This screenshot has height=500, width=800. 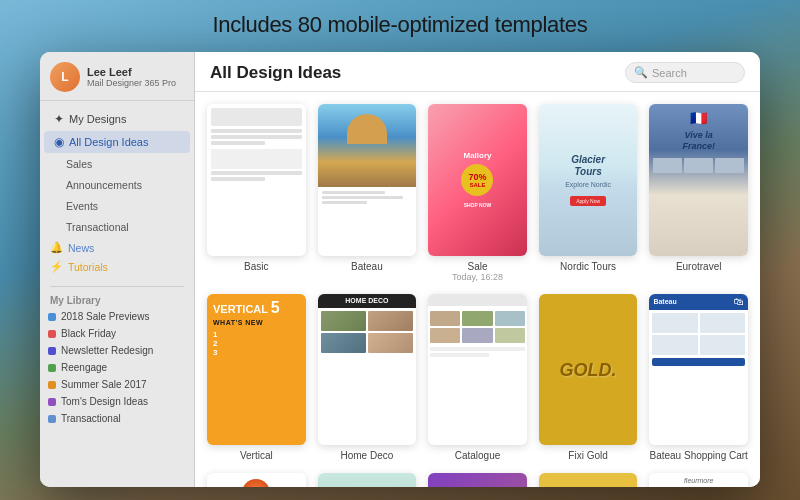 I want to click on library-dot-reengage, so click(x=52, y=368).